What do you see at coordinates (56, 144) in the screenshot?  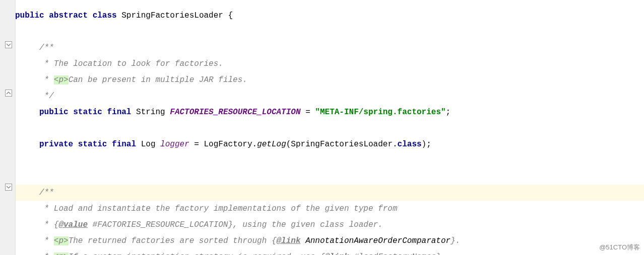 I see `keyword-private: private` at bounding box center [56, 144].